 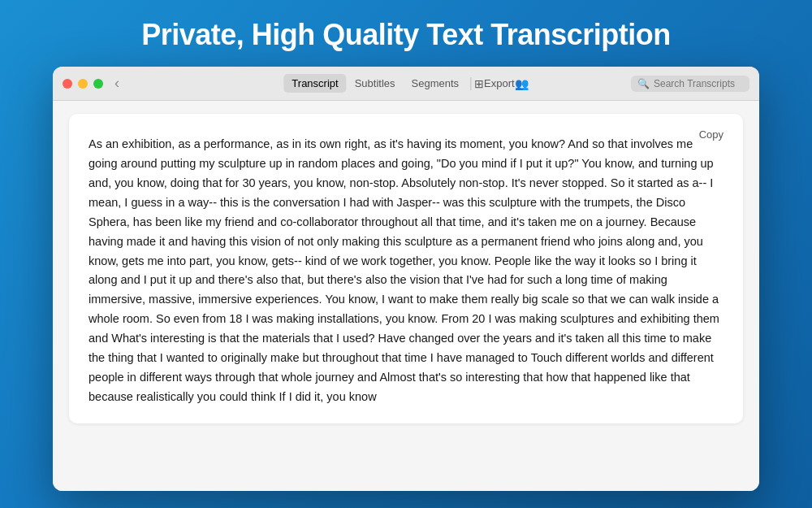 What do you see at coordinates (98, 84) in the screenshot?
I see `maximize-button` at bounding box center [98, 84].